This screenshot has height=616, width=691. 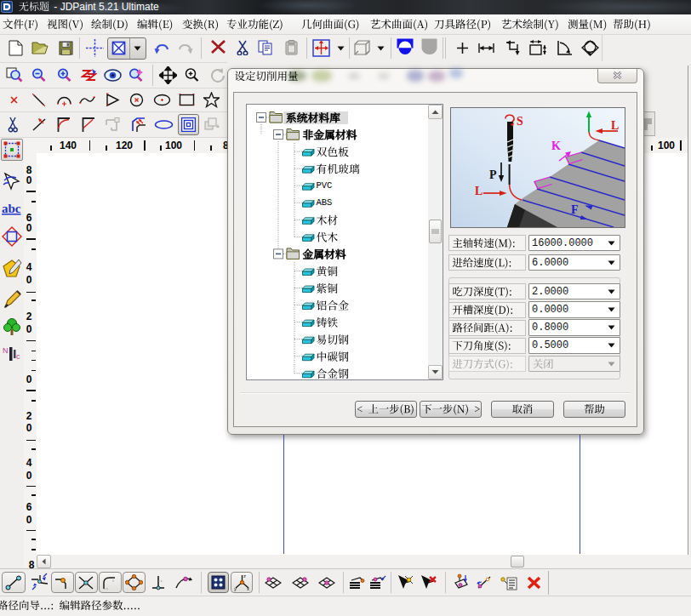 What do you see at coordinates (248, 589) in the screenshot?
I see `svg-text: x` at bounding box center [248, 589].